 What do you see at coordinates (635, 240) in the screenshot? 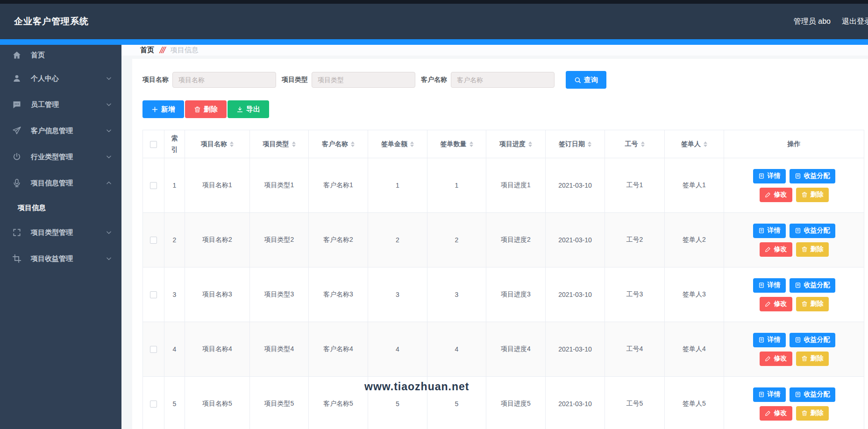
I see `cell-worker-no: 工号2` at bounding box center [635, 240].